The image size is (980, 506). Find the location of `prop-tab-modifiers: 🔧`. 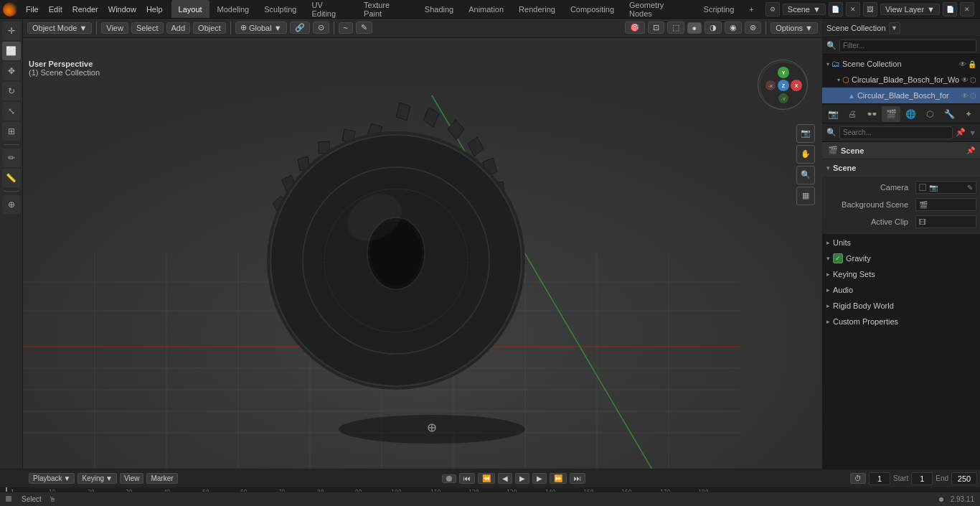

prop-tab-modifiers: 🔧 is located at coordinates (949, 114).